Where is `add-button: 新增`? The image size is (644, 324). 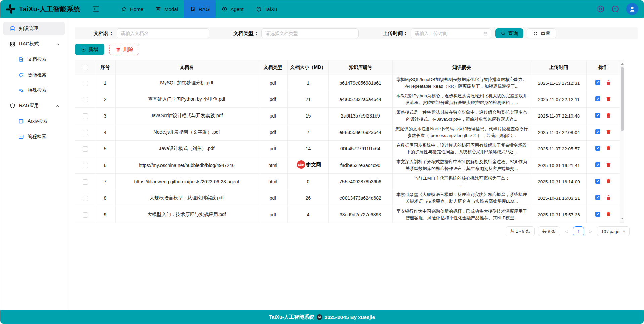 add-button: 新增 is located at coordinates (90, 49).